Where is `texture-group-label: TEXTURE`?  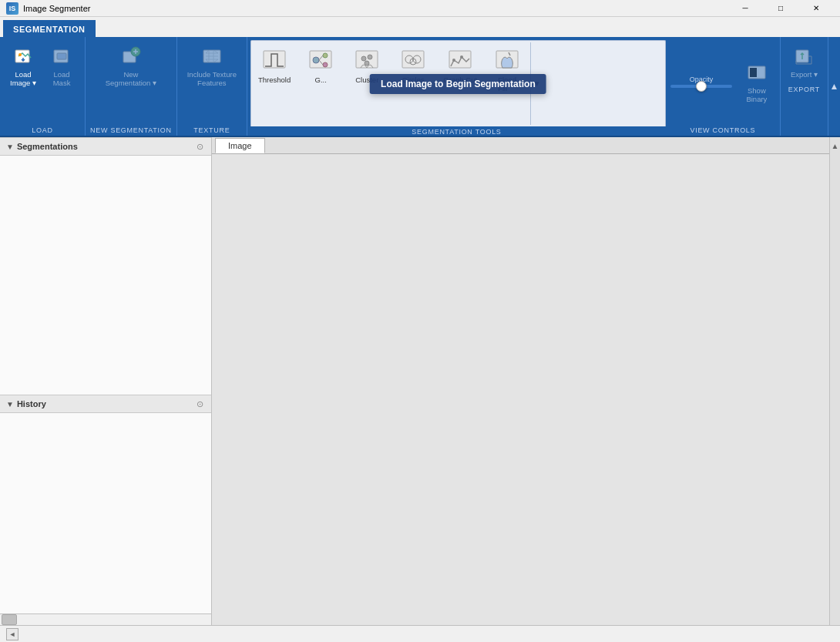
texture-group-label: TEXTURE is located at coordinates (211, 129).